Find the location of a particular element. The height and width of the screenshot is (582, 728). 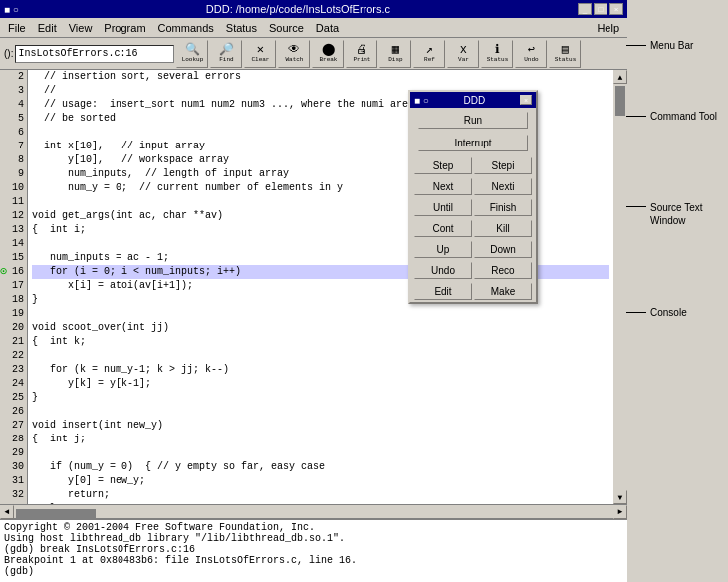

horizontal-scrollbar: ◄ ► is located at coordinates (314, 511).